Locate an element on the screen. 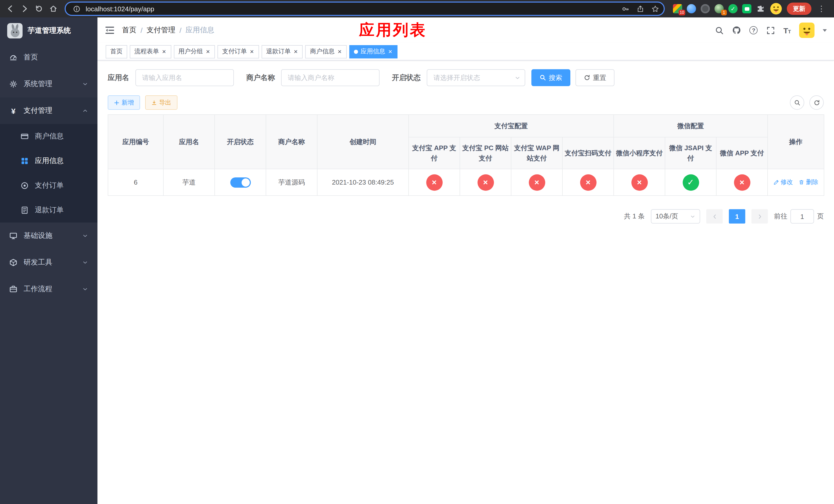  github-icon is located at coordinates (737, 30).